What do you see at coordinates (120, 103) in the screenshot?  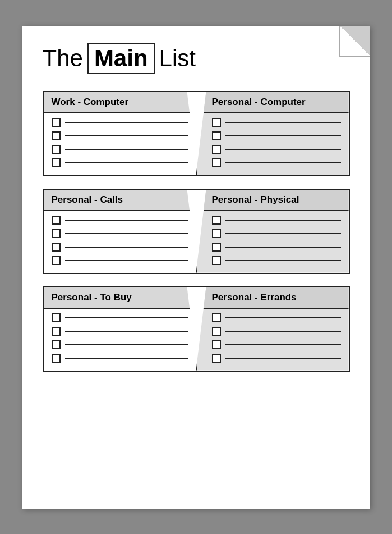 I see `work-computer-header: Work - Computer` at bounding box center [120, 103].